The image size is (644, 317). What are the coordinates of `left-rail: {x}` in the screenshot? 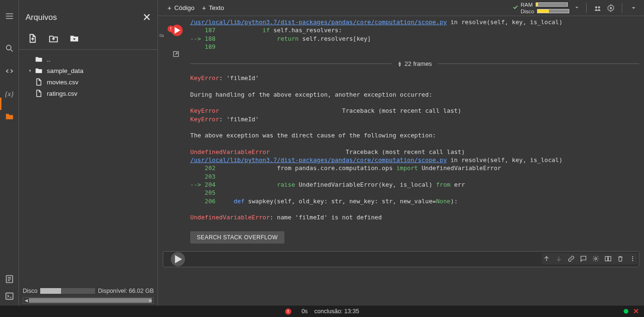 It's located at (9, 153).